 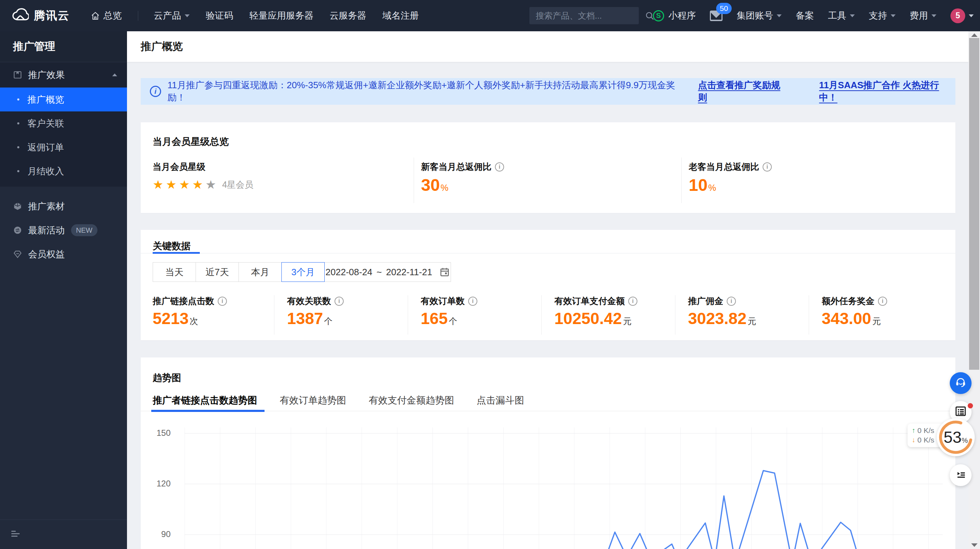 I want to click on search-box, so click(x=584, y=16).